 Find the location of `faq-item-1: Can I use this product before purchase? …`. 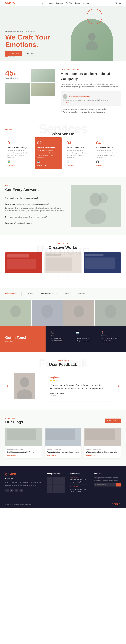

faq-item-1: Can I use this product before purchase? … is located at coordinates (35, 198).